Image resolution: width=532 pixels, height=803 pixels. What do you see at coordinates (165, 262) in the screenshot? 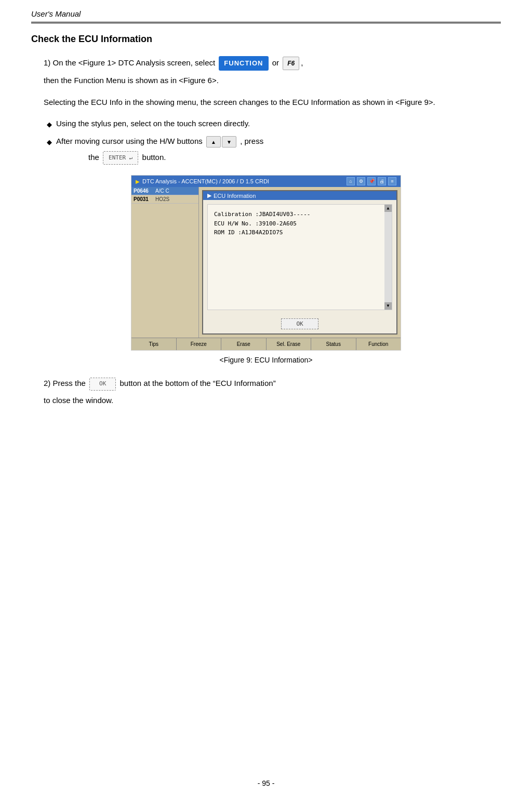
I see `scr-dtc-list: P0646 A/C C P0031 HO2S` at bounding box center [165, 262].